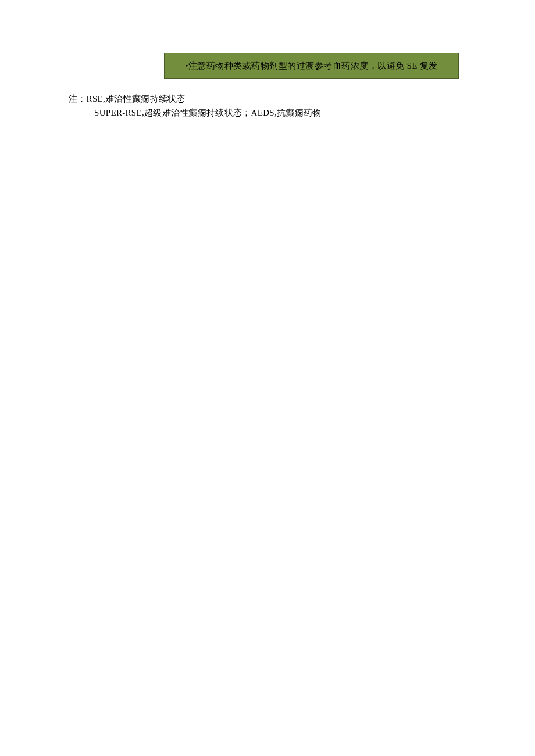  I want to click on footnote-block: 注：RSE,难治性癫痫持续状态 SUPER-RSE,超级难治性癫痫持续状态；AE…, so click(195, 106).